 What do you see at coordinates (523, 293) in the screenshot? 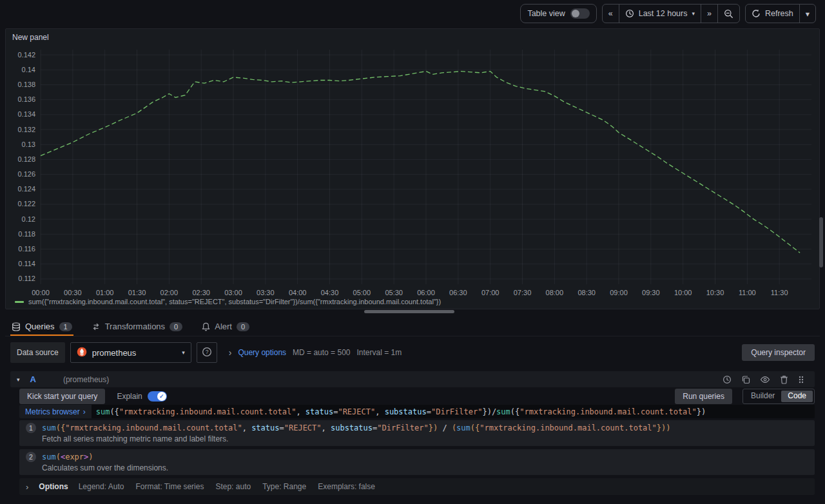
I see `x-axis-tick-label: 07:30` at bounding box center [523, 293].